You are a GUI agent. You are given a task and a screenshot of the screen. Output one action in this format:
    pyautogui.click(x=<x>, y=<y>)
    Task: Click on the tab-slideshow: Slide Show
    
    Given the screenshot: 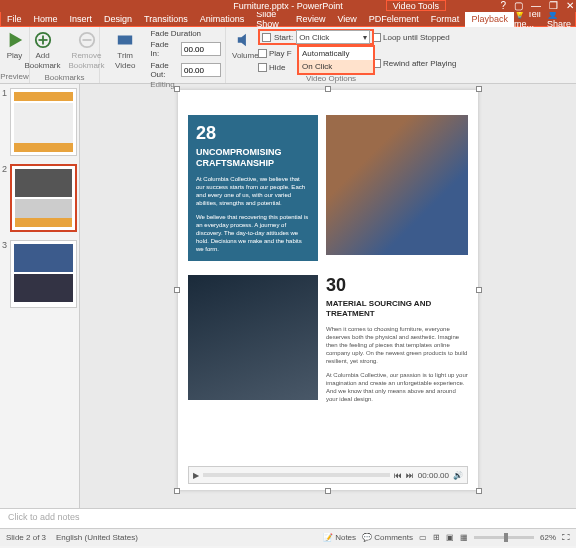 What is the action you would take?
    pyautogui.click(x=270, y=20)
    